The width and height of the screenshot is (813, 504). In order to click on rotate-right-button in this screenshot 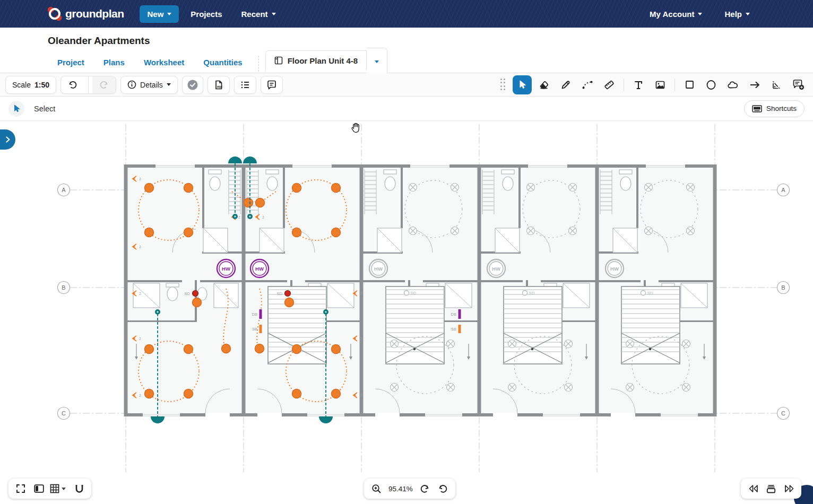, I will do `click(425, 489)`.